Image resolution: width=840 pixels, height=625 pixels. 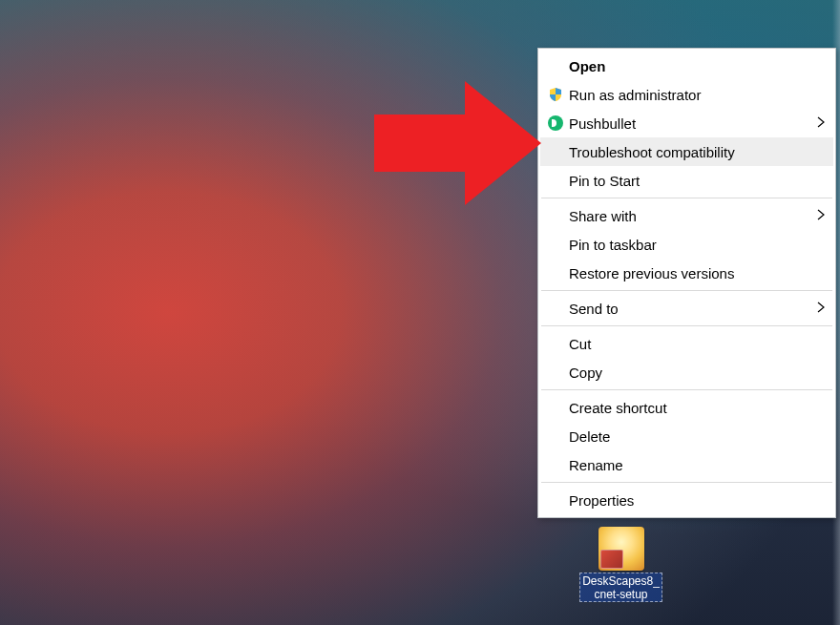 I want to click on menu-cut: Cut, so click(x=687, y=344).